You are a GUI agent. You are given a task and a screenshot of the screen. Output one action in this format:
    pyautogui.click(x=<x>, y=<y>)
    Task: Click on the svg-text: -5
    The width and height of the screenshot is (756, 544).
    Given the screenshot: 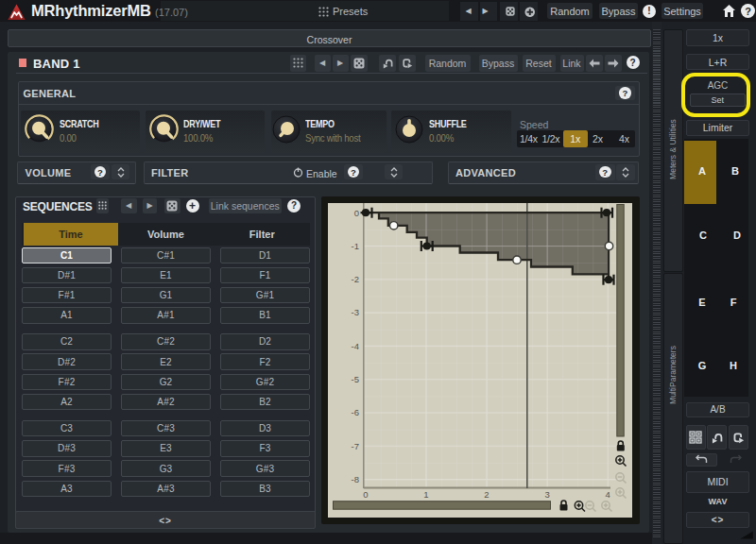 What is the action you would take?
    pyautogui.click(x=355, y=380)
    